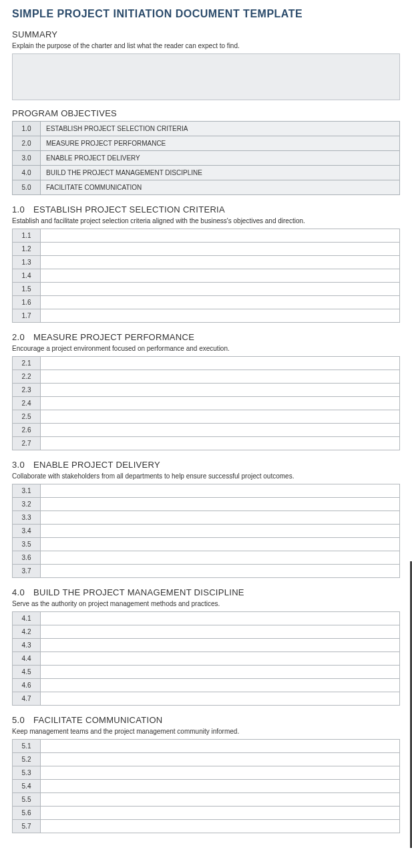  What do you see at coordinates (206, 158) in the screenshot?
I see `objectives-table: 1.0ESTABLISH PROJECT SELECTION CRITERIA2…` at bounding box center [206, 158].